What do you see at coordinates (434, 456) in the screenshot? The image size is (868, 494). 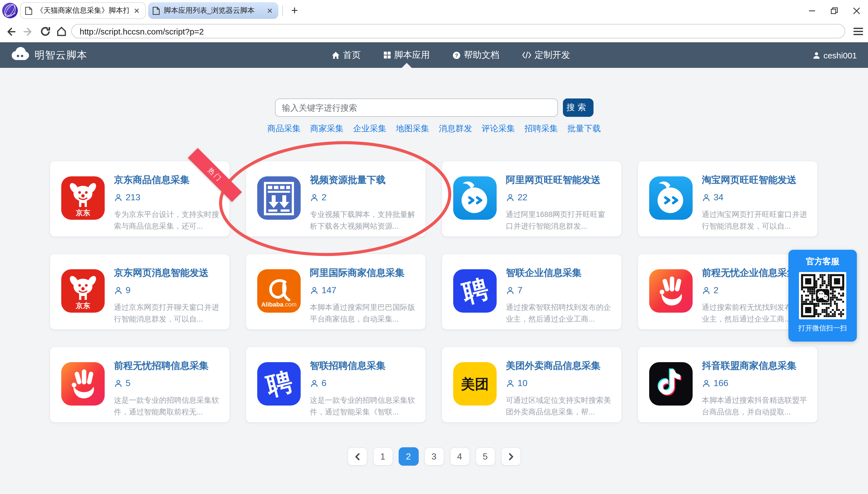 I see `pagination: 12345` at bounding box center [434, 456].